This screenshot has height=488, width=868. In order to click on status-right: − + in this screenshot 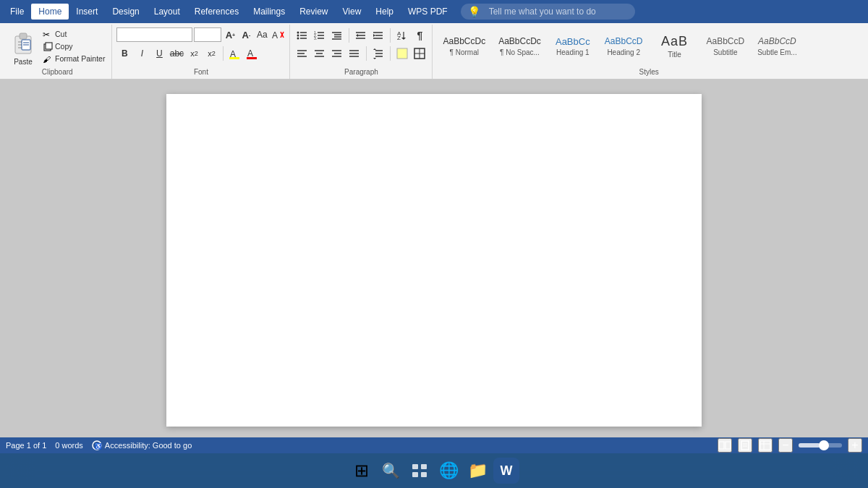, I will do `click(790, 445)`.